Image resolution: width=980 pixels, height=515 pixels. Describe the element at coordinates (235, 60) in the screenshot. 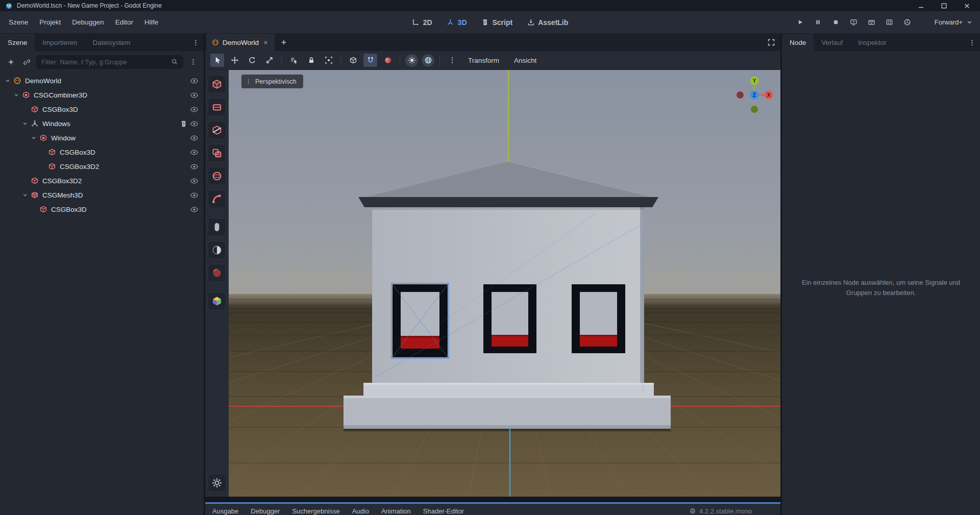

I see `move-tool` at that location.